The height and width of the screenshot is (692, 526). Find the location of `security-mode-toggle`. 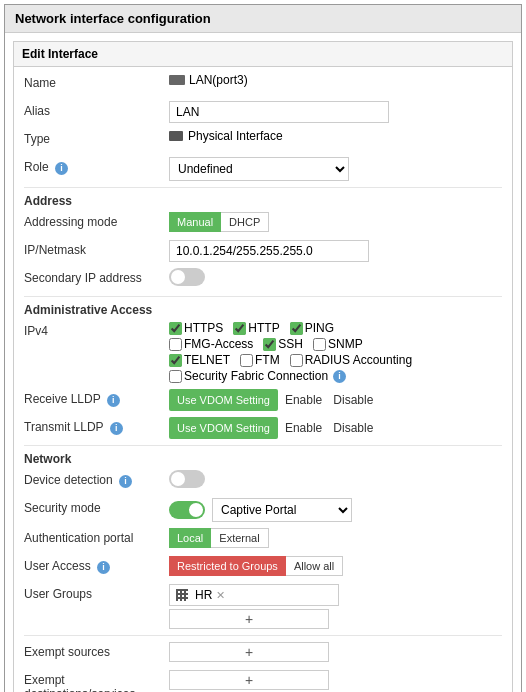

security-mode-toggle is located at coordinates (187, 510).